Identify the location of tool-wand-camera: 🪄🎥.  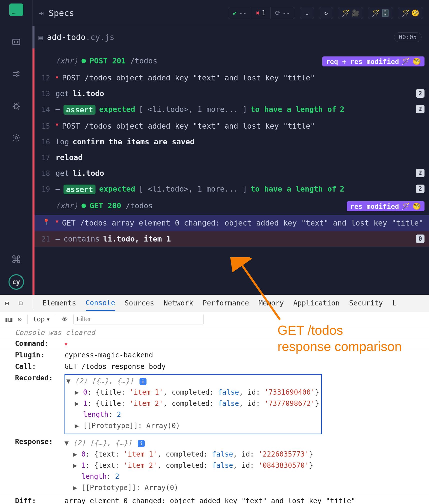
(350, 13).